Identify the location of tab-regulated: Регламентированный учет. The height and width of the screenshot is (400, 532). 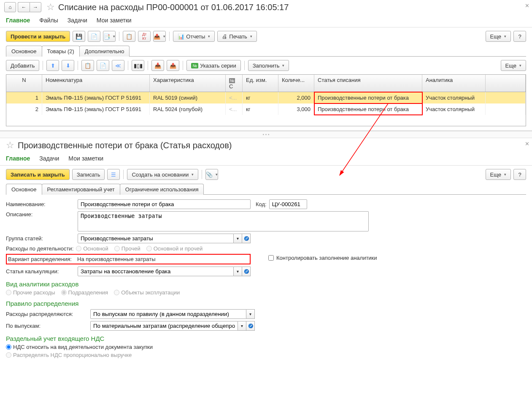
(81, 189).